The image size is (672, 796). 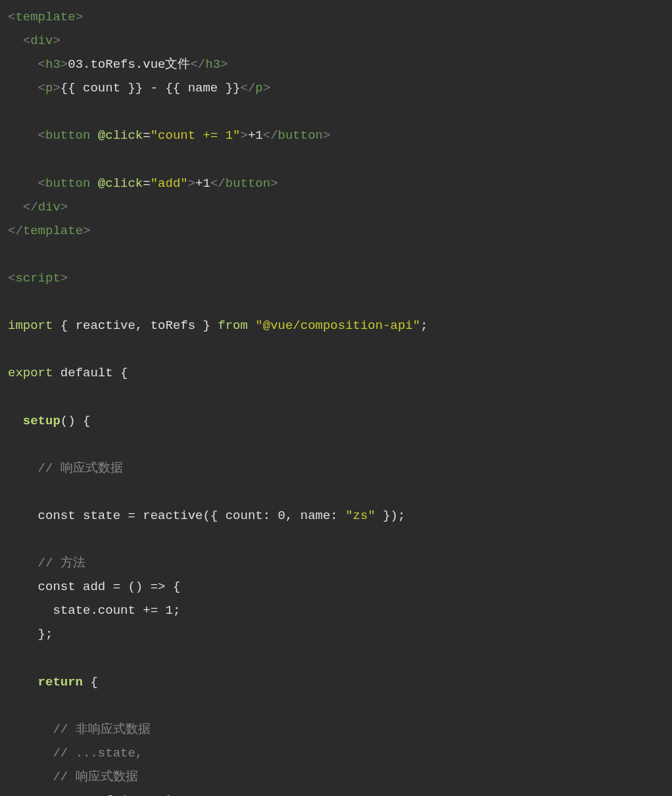 What do you see at coordinates (316, 516) in the screenshot?
I see `property: name` at bounding box center [316, 516].